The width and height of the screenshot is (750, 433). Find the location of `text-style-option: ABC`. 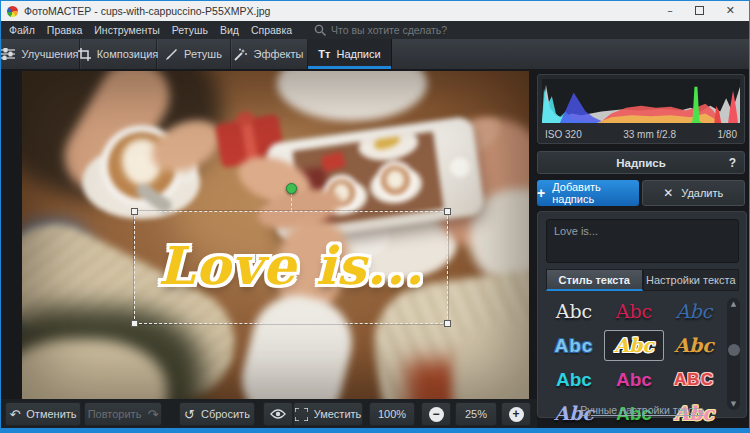

text-style-option: ABC is located at coordinates (694, 380).